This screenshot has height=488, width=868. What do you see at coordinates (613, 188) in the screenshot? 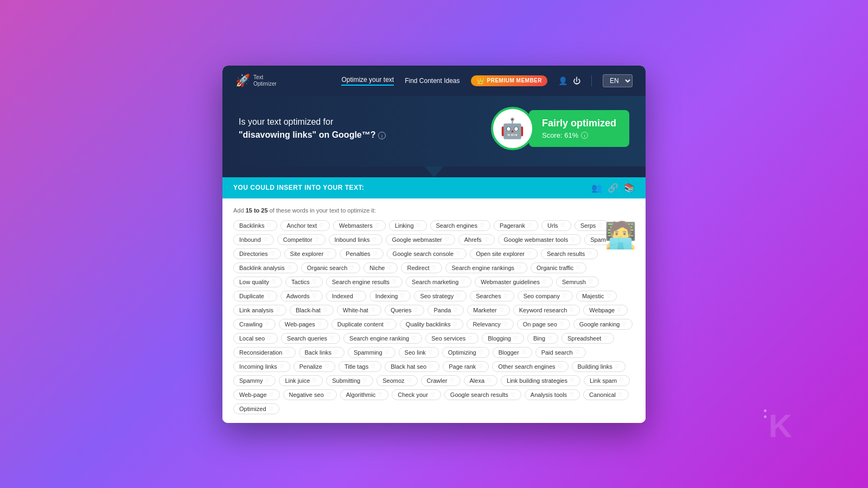
I see `link-icon: 🔗` at bounding box center [613, 188].